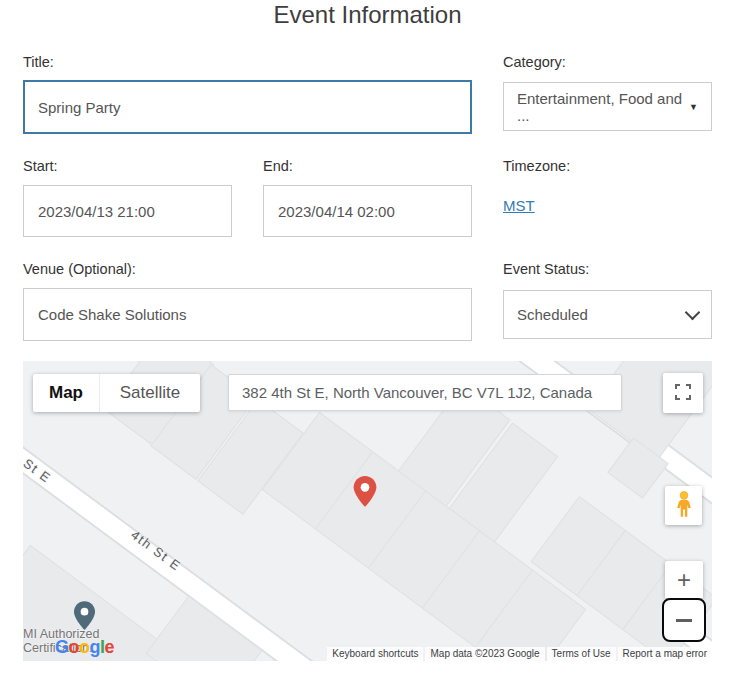 This screenshot has height=675, width=735. I want to click on timezone-label: Timezone:, so click(536, 166).